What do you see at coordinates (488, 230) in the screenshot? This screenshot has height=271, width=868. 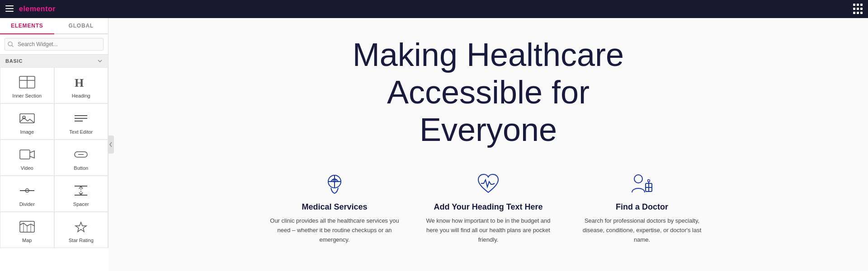 I see `feature-card-heading-text: We know how important to be in the budge…` at bounding box center [488, 230].